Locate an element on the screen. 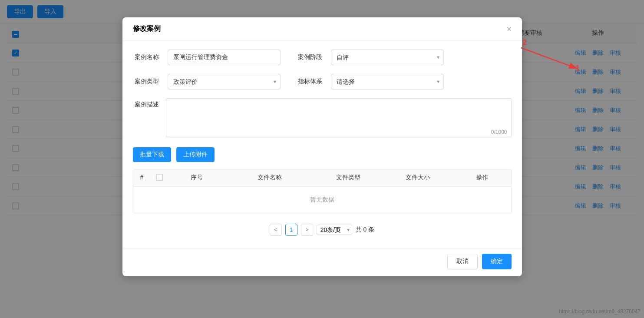 Image resolution: width=644 pixels, height=318 pixels. form-row-1: 案例名称 案例阶段 自评 ▾ is located at coordinates (322, 57).